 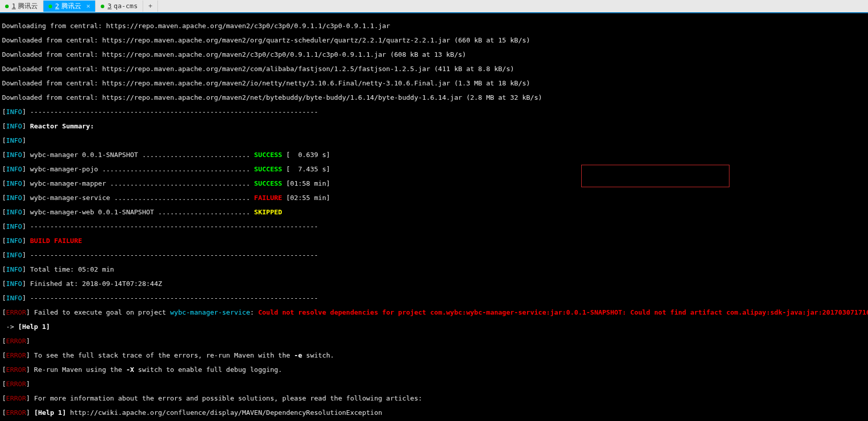 I want to click on tab-bar: 1 腾讯云 2 腾讯云 × 3 qa-cms +, so click(x=434, y=7).